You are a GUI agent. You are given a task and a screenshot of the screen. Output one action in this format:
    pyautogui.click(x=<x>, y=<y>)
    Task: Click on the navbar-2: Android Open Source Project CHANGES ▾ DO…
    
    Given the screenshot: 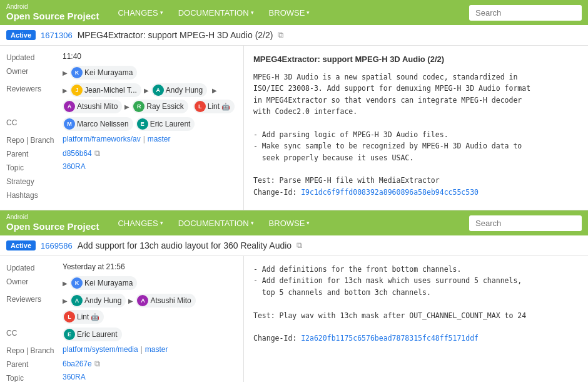 What is the action you would take?
    pyautogui.click(x=294, y=223)
    